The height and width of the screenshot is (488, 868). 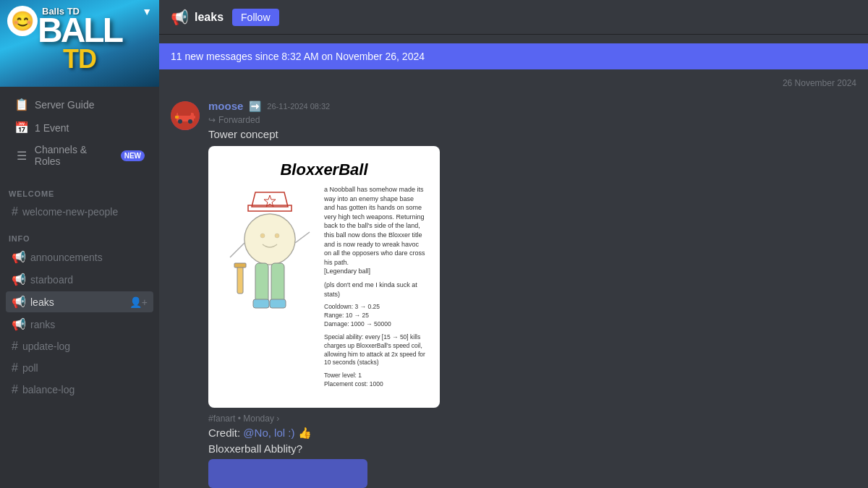 I want to click on channel-hash-icon: #, so click(x=14, y=212).